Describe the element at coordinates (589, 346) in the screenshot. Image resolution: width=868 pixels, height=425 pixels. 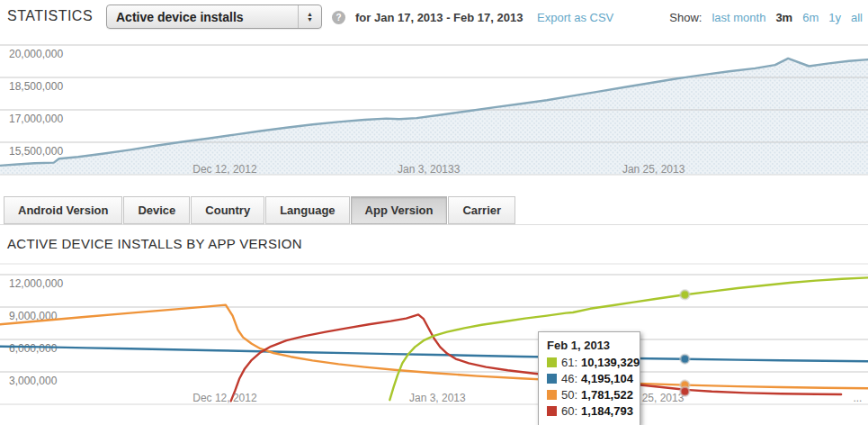
I see `tooltip-date: Feb 1, 2013` at that location.